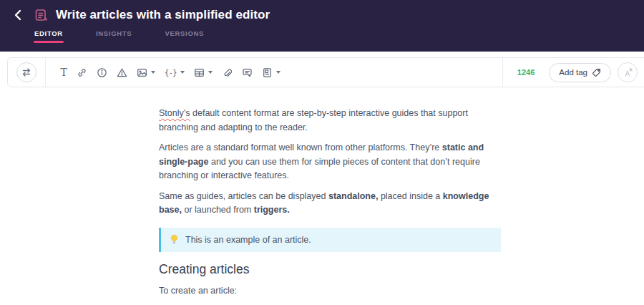 This screenshot has width=644, height=305. I want to click on tab-insights: INSIGHTS, so click(114, 36).